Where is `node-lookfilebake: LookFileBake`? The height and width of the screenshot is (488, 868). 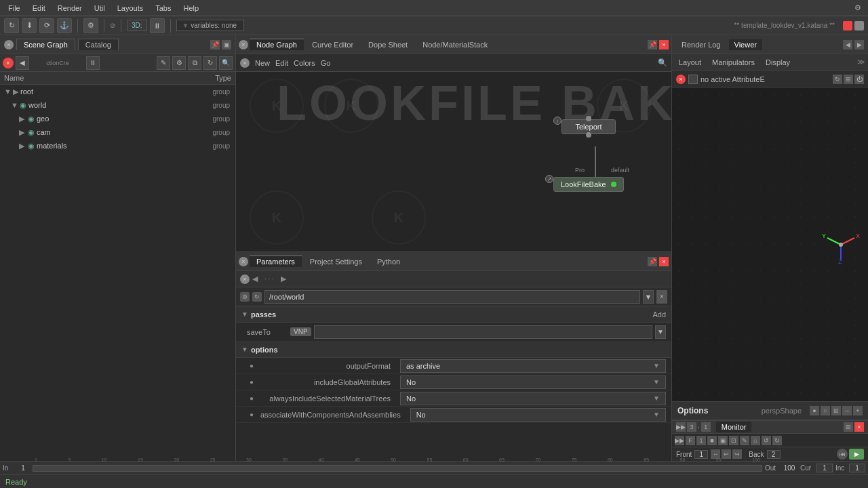
node-lookfilebake: LookFileBake is located at coordinates (589, 184).